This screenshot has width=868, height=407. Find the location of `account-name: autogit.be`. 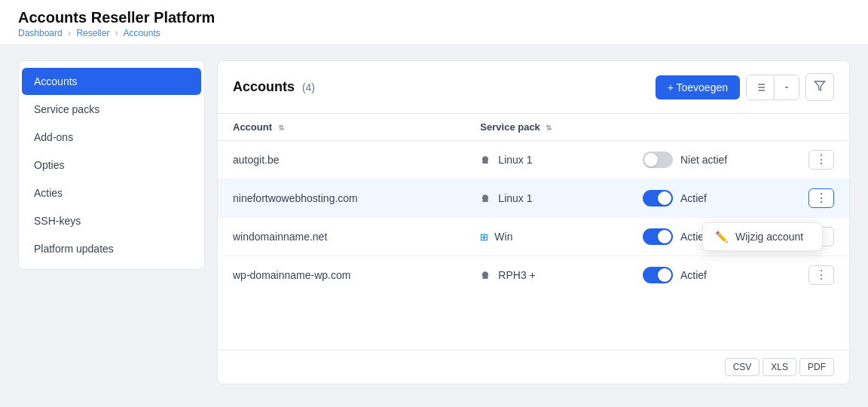

account-name: autogit.be is located at coordinates (341, 160).